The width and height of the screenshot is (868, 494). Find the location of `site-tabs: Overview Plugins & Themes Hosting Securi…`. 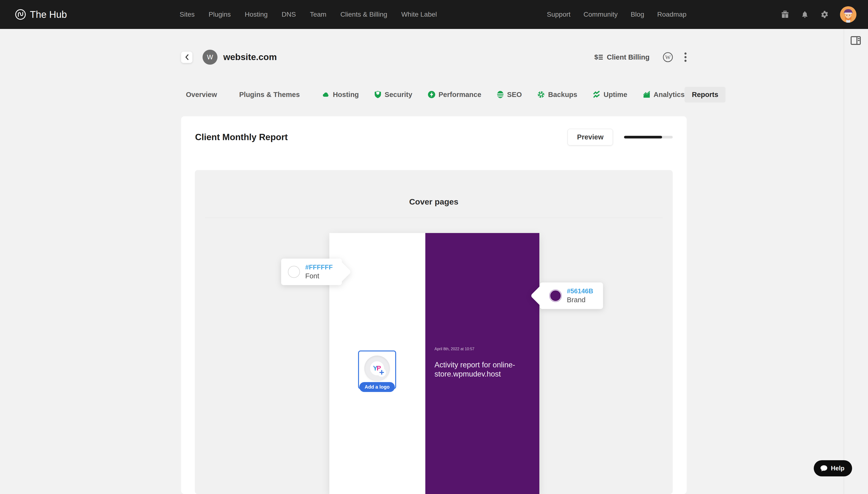

site-tabs: Overview Plugins & Themes Hosting Securi… is located at coordinates (434, 94).